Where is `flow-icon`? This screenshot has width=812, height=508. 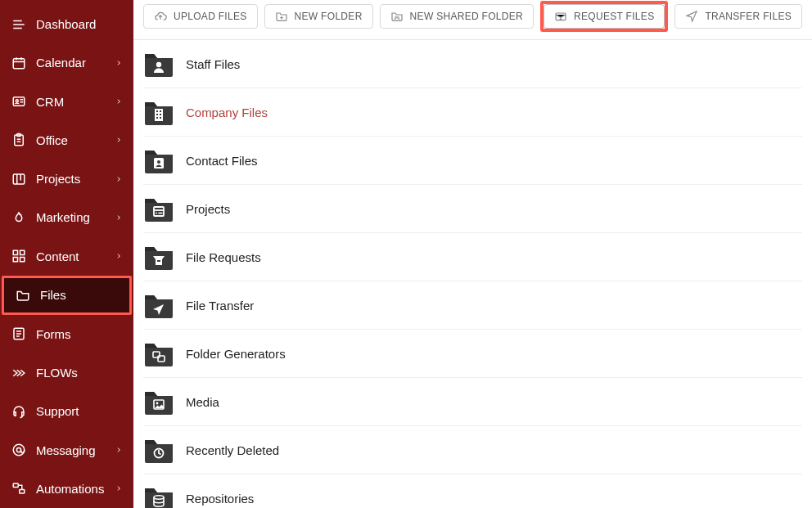
flow-icon is located at coordinates (19, 373).